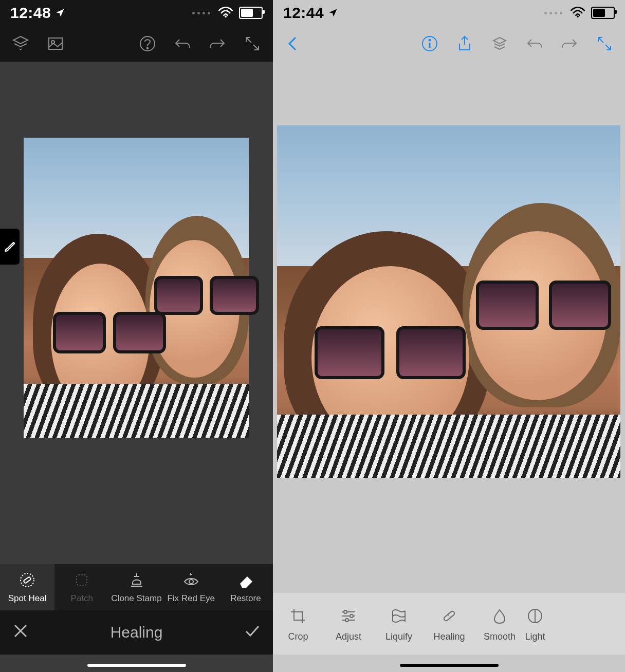  Describe the element at coordinates (82, 587) in the screenshot. I see `tool-patch: Patch` at that location.